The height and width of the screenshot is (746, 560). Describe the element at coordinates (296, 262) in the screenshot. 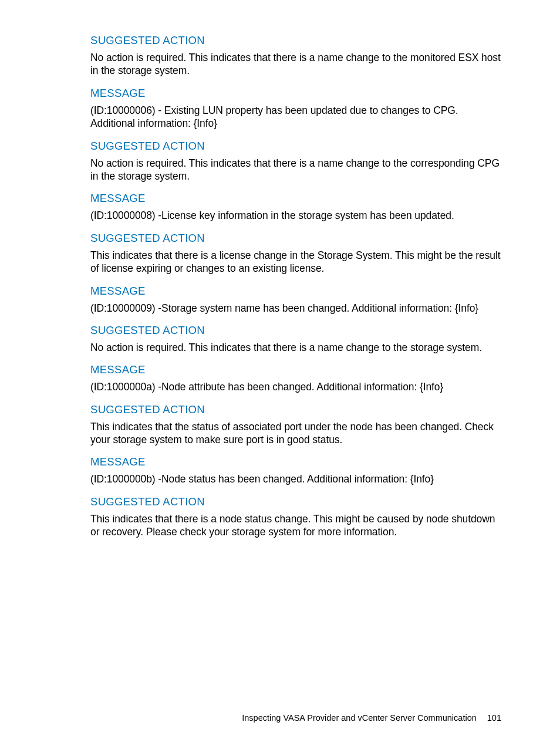

I see `section-body: This indicates that there is a license c…` at that location.